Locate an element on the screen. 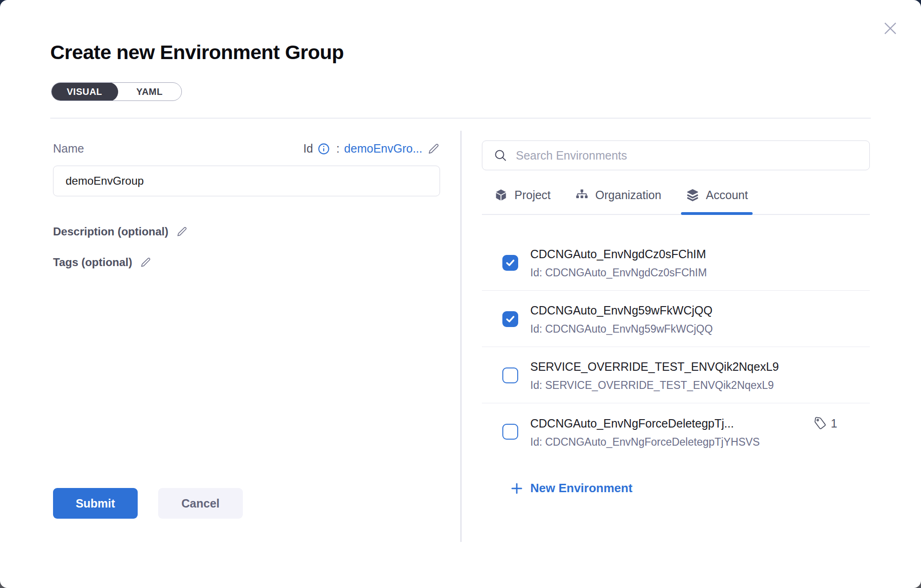  tags-label: Tags (optional) is located at coordinates (93, 262).